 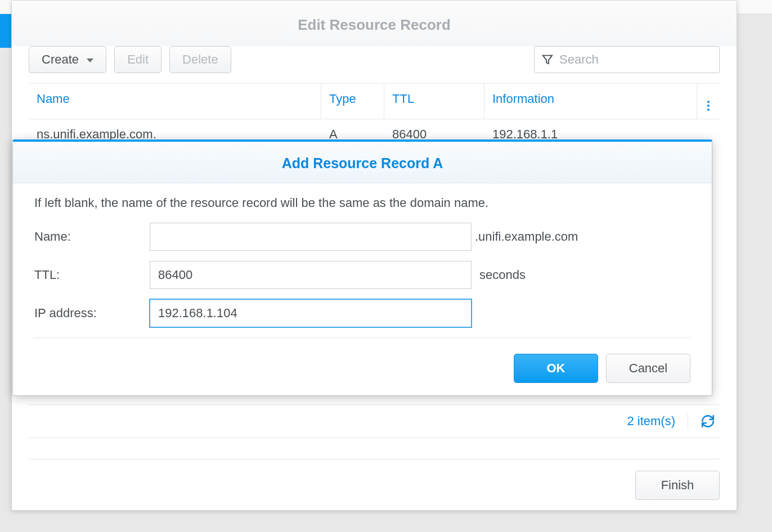 What do you see at coordinates (362, 203) in the screenshot?
I see `help-text: If left blank, the name of the resource …` at bounding box center [362, 203].